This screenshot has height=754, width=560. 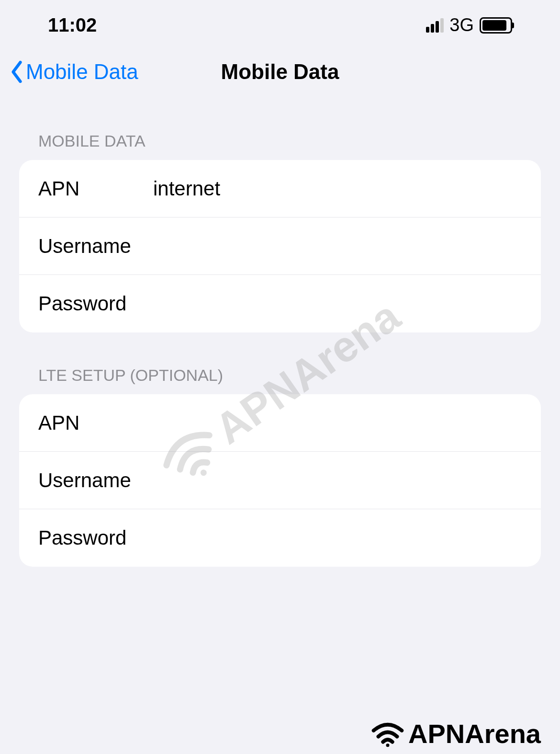 I want to click on password-input, so click(x=337, y=304).